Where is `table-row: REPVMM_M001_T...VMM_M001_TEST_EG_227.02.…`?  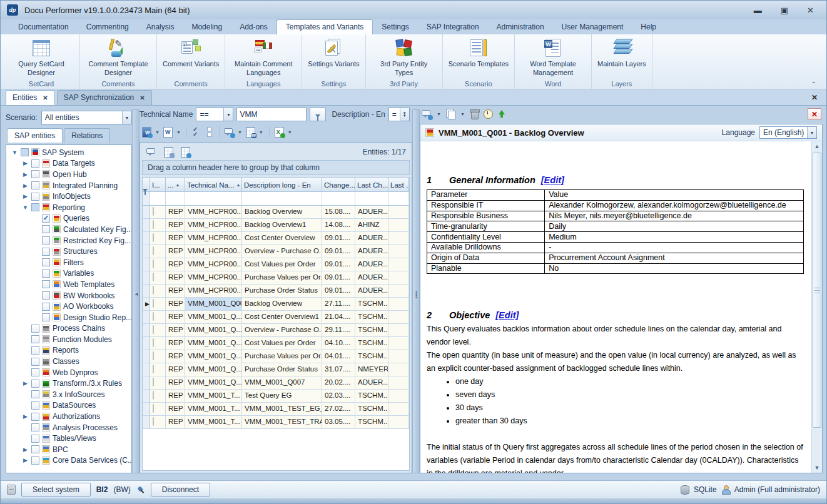 table-row: REPVMM_M001_T...VMM_M001_TEST_EG_227.02.… is located at coordinates (276, 409).